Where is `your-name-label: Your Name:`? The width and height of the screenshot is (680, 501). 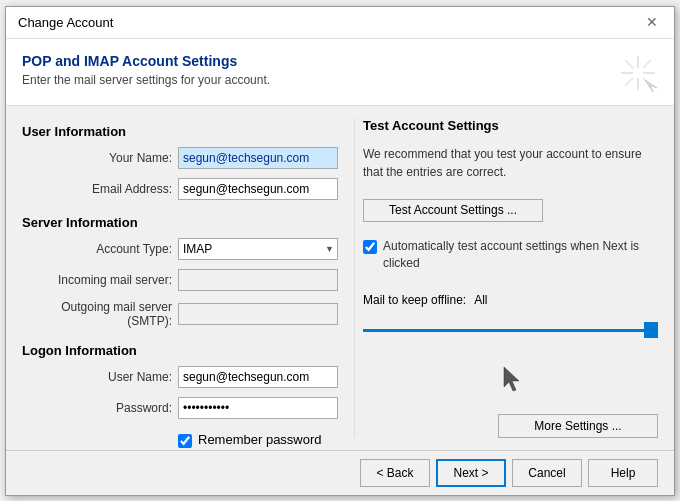 your-name-label: Your Name: is located at coordinates (97, 158).